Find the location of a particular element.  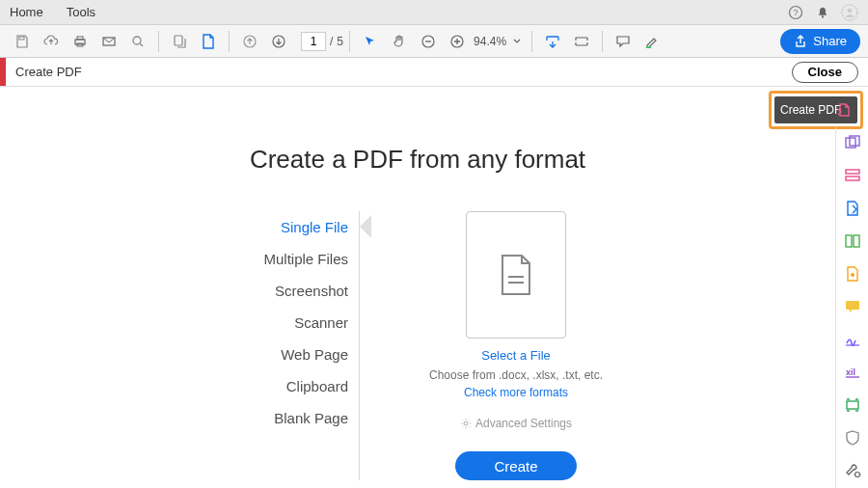

advanced-settings-label: Advanced Settings is located at coordinates (524, 423).